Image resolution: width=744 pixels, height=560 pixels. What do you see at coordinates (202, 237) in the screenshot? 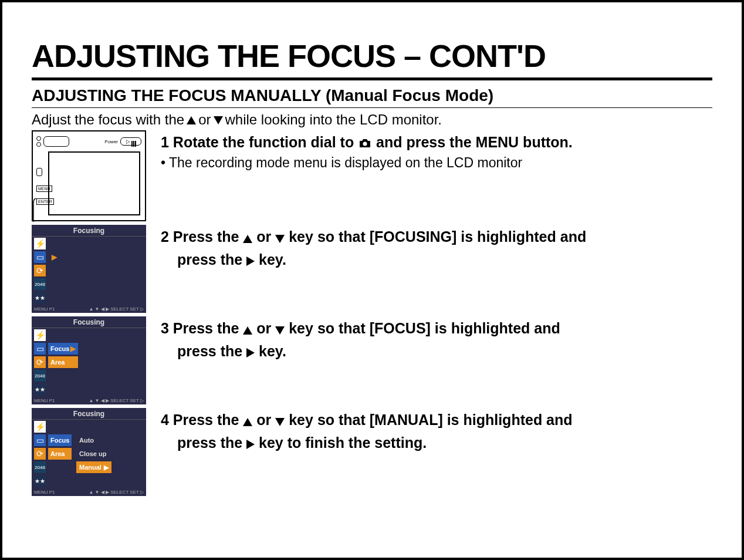
I see `step2-l1-pre: 2 Press the` at bounding box center [202, 237].